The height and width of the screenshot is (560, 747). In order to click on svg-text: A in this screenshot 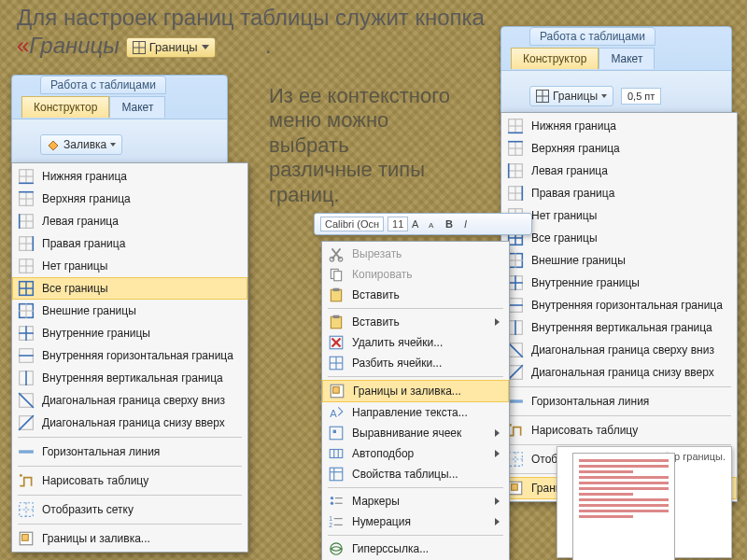, I will do `click(431, 226)`.